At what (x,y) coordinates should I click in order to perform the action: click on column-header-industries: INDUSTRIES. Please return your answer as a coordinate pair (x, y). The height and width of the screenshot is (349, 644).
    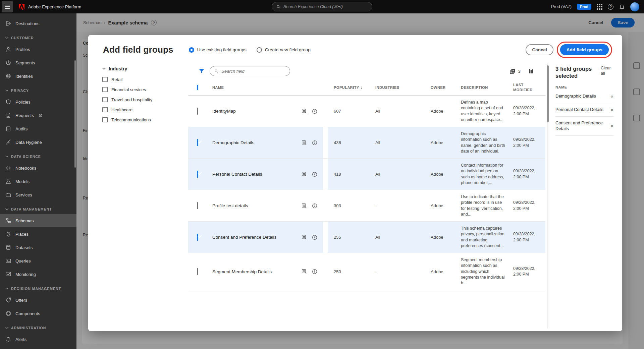
    Looking at the image, I should click on (396, 88).